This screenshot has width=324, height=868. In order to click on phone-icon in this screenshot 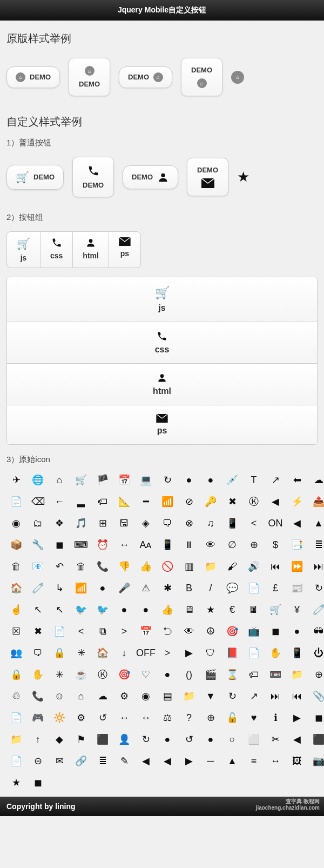, I will do `click(57, 243)`.